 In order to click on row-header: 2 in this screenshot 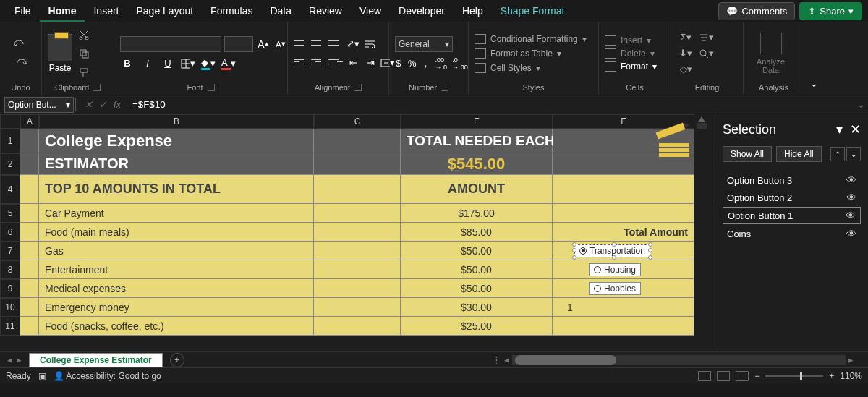, I will do `click(10, 164)`.